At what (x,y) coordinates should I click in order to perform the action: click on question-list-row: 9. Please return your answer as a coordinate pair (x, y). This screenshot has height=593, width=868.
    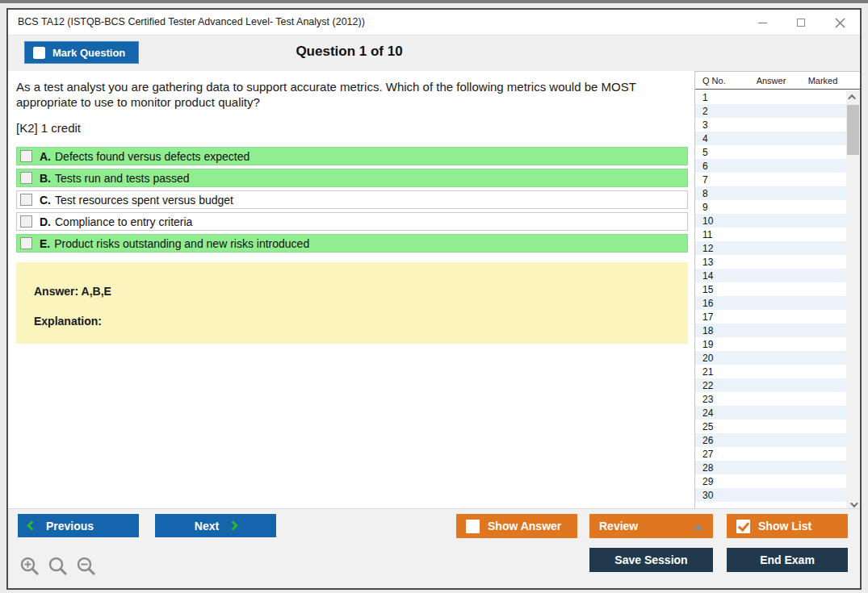
    Looking at the image, I should click on (770, 207).